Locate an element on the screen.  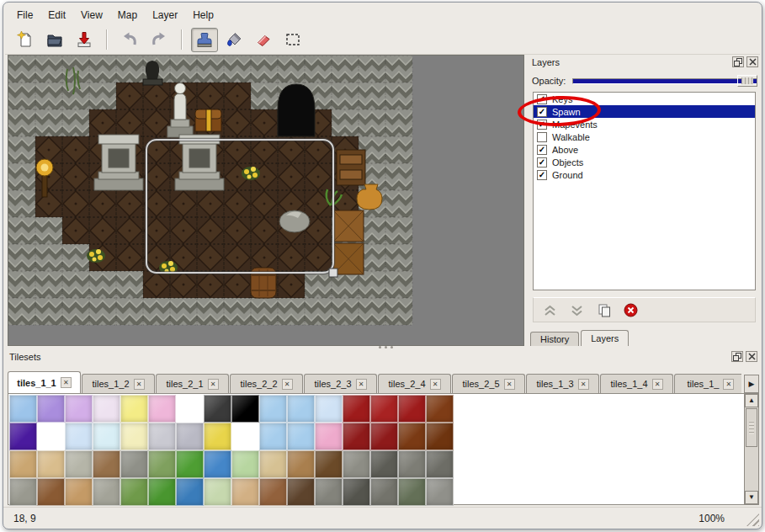
opacity-slider is located at coordinates (665, 81).